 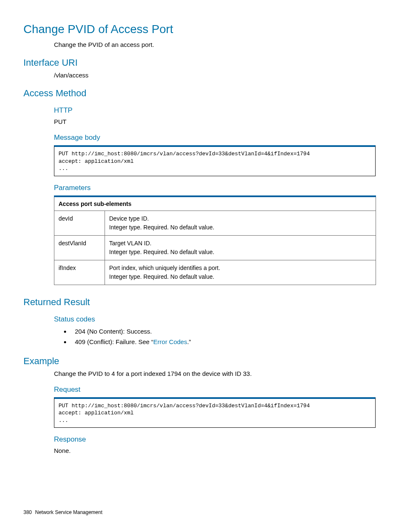 I want to click on heading-parameters: Parameters, so click(x=215, y=188).